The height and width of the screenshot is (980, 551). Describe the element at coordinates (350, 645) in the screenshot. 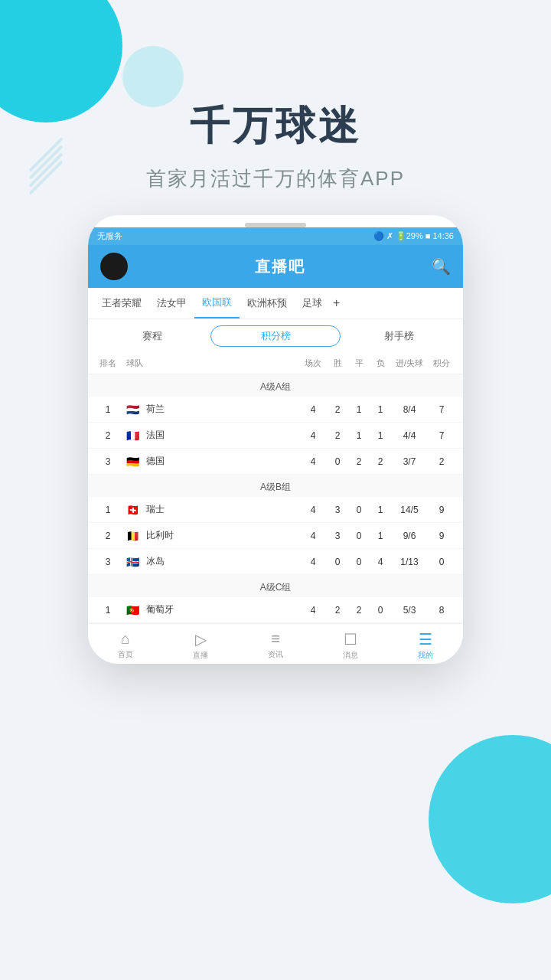

I see `bottom-nav-message: ☐ 消息` at that location.